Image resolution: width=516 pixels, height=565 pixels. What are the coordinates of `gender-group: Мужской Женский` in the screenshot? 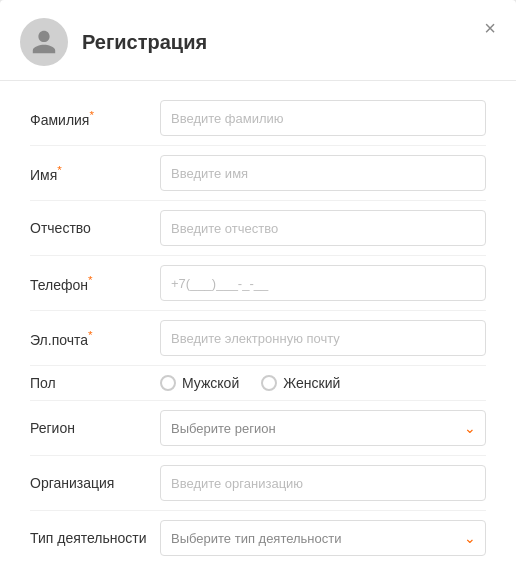 It's located at (250, 383).